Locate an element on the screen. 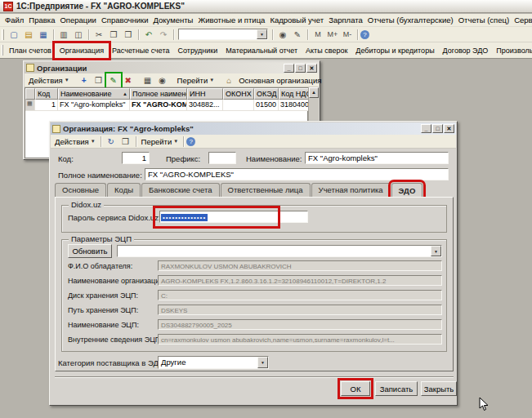 The width and height of the screenshot is (532, 418). ecp-key-combo: ▼ is located at coordinates (279, 251).